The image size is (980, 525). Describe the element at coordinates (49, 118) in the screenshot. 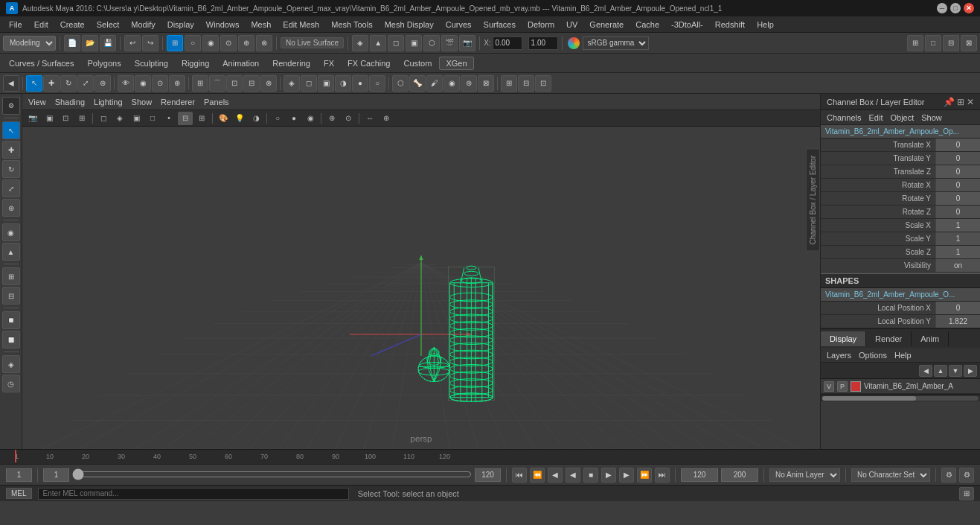

I see `vpt-filmgate-btn: ▣` at that location.